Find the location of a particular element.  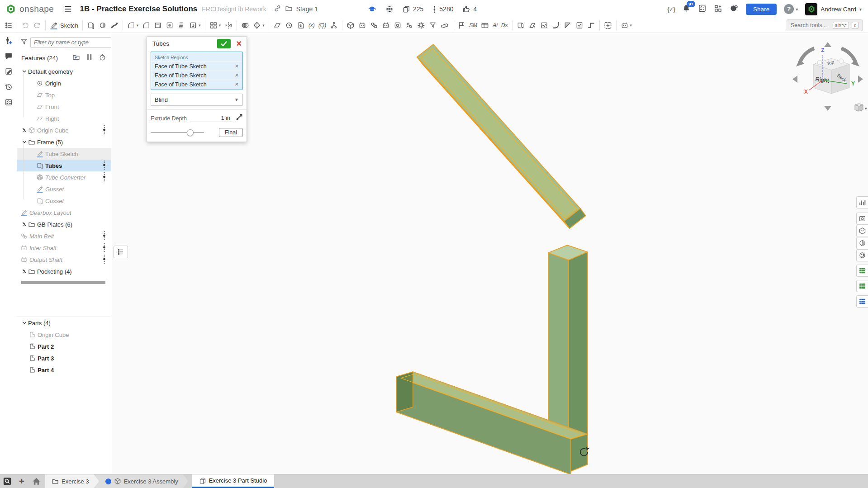

fillet-caret-icon: ▾ is located at coordinates (138, 25).